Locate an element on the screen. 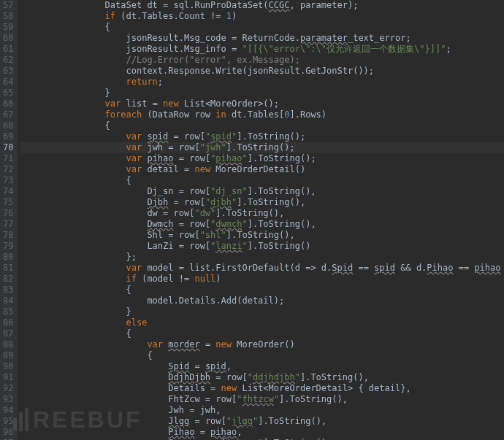 The image size is (504, 440). line-number: 96 is located at coordinates (8, 432).